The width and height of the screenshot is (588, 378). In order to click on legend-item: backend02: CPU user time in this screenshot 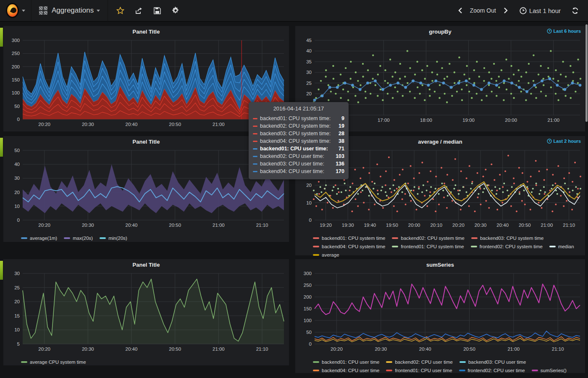, I will do `click(419, 362)`.